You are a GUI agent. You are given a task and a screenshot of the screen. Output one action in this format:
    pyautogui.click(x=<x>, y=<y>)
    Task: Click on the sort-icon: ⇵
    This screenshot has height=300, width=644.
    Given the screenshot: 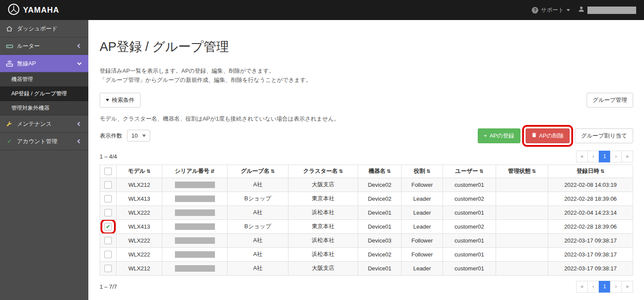 What is the action you would take?
    pyautogui.click(x=212, y=171)
    